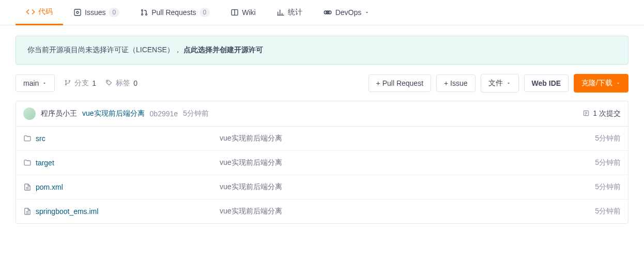 The width and height of the screenshot is (644, 276). Describe the element at coordinates (121, 163) in the screenshot. I see `file-name-cell: target` at that location.